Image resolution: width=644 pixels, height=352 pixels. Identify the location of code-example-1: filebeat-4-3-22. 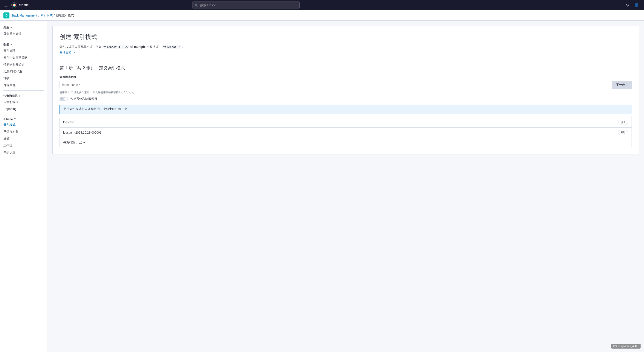
(116, 47).